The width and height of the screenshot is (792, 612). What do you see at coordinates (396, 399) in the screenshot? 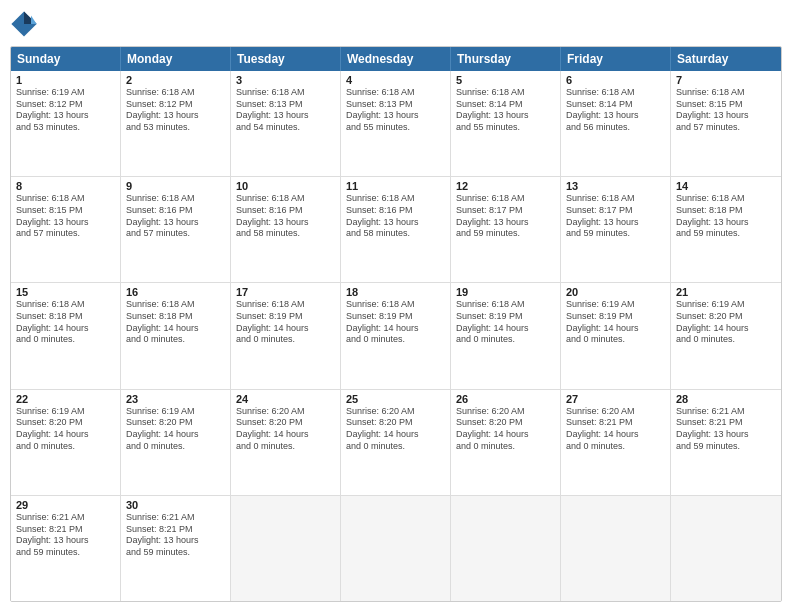
I see `day-number: 25` at bounding box center [396, 399].